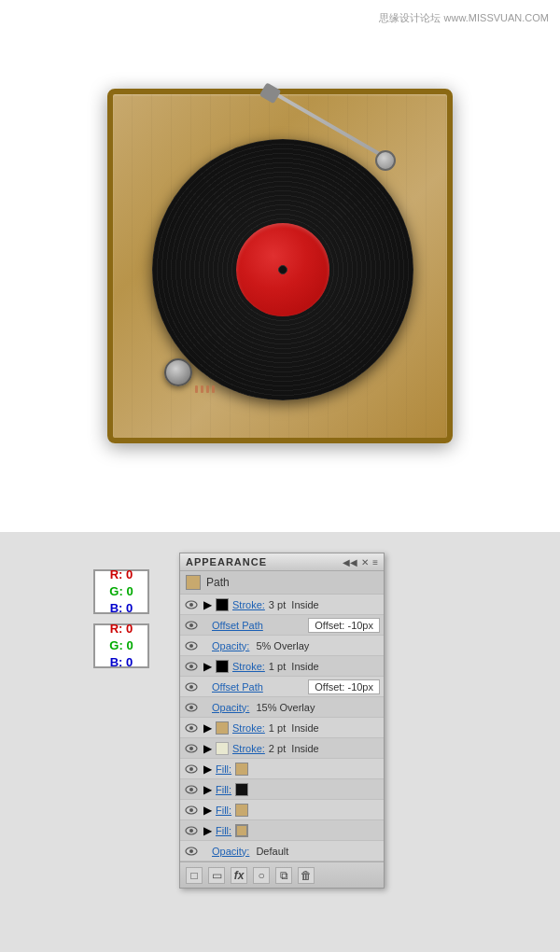 Image resolution: width=560 pixels, height=952 pixels. I want to click on stroke-value-3: 1 pt Inside, so click(294, 728).